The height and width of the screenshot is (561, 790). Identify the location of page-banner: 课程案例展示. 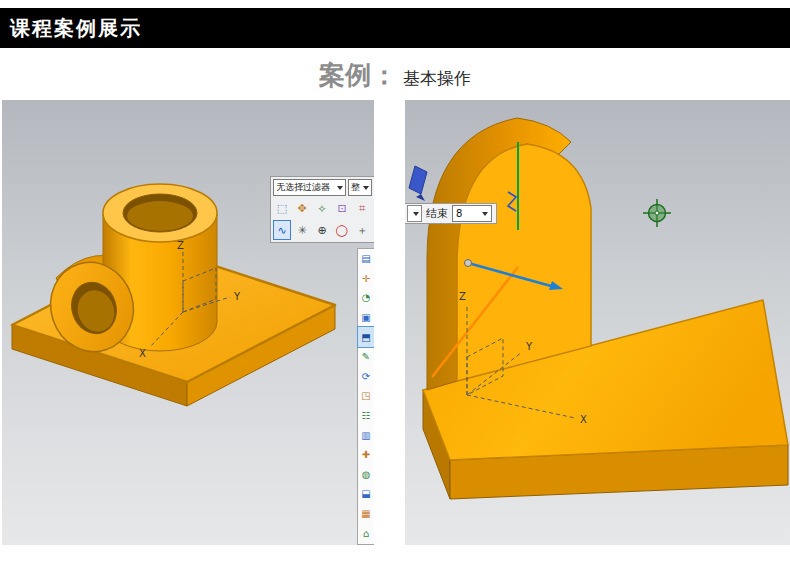
(395, 28).